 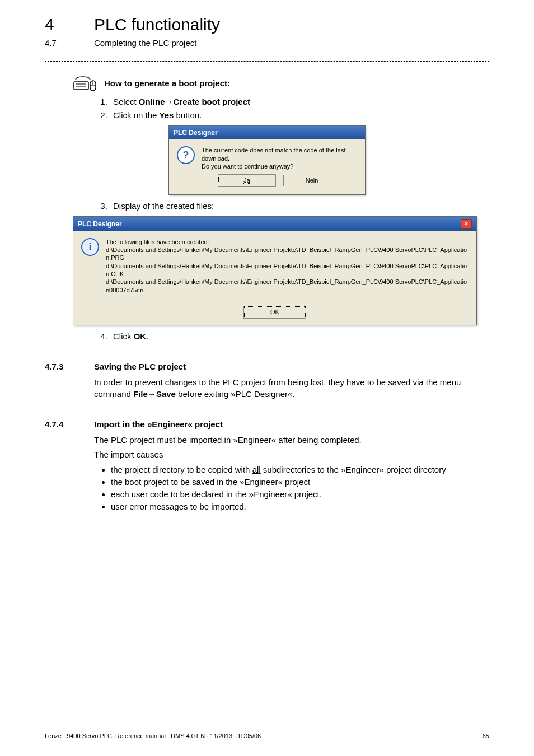 What do you see at coordinates (137, 115) in the screenshot?
I see `step-2-text: Click on the` at bounding box center [137, 115].